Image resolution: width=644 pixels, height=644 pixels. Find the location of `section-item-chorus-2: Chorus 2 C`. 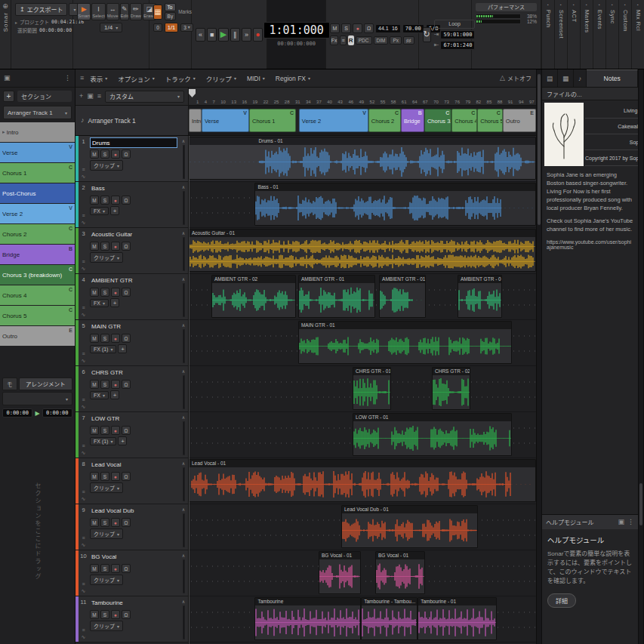

section-item-chorus-2: Chorus 2 C is located at coordinates (38, 234).